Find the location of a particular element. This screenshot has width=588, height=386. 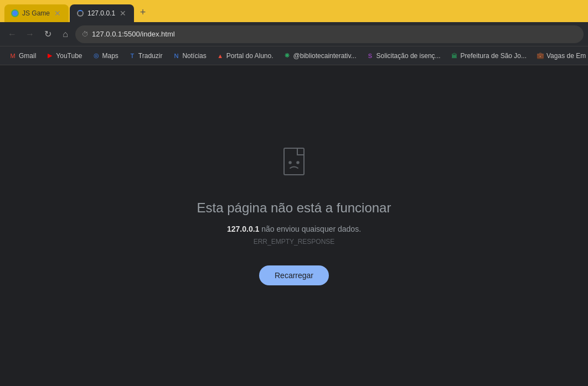

tab-jsgame-favicon is located at coordinates (15, 13).